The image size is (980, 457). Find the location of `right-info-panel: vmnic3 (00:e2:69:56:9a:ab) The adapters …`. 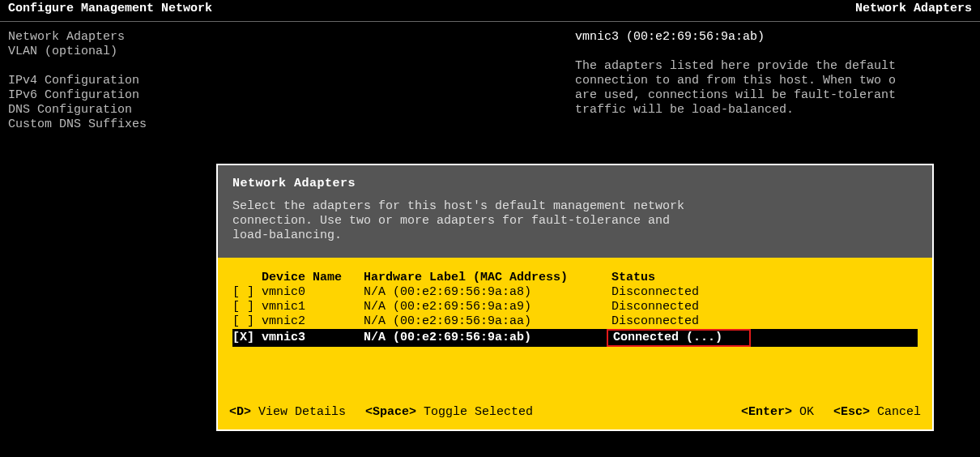

right-info-panel: vmnic3 (00:e2:69:56:9a:ab) The adapters … is located at coordinates (773, 81).